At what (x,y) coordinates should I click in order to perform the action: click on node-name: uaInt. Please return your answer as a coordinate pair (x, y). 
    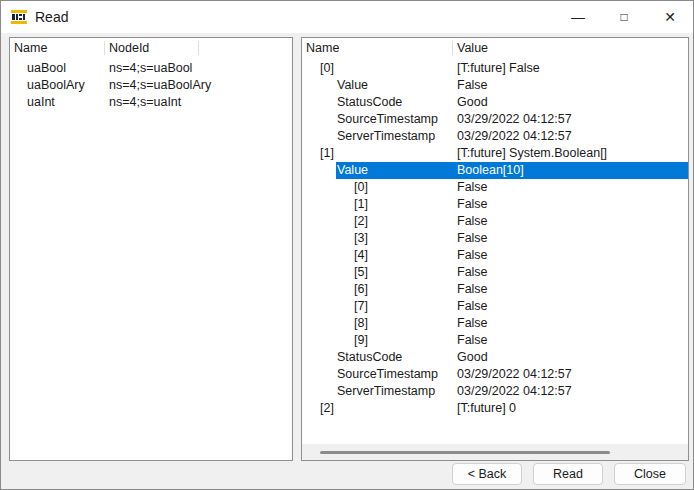
    Looking at the image, I should click on (58, 102).